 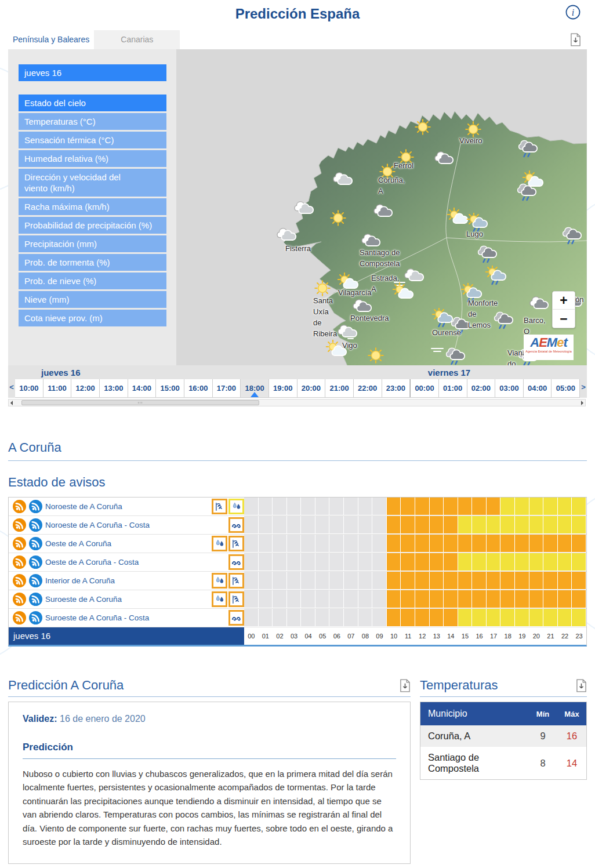 What do you see at coordinates (114, 388) in the screenshot?
I see `timeline-hour-13-00: 13:00` at bounding box center [114, 388].